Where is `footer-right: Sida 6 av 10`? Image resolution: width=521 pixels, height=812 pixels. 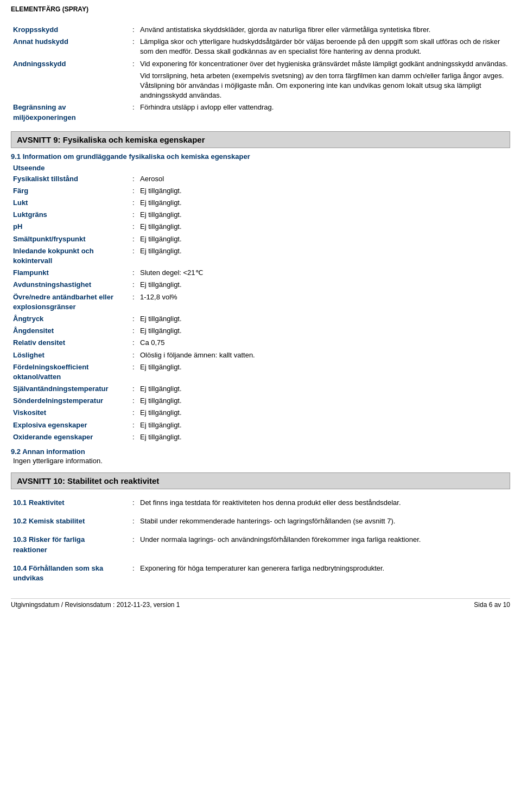 footer-right: Sida 6 av 10 is located at coordinates (492, 605).